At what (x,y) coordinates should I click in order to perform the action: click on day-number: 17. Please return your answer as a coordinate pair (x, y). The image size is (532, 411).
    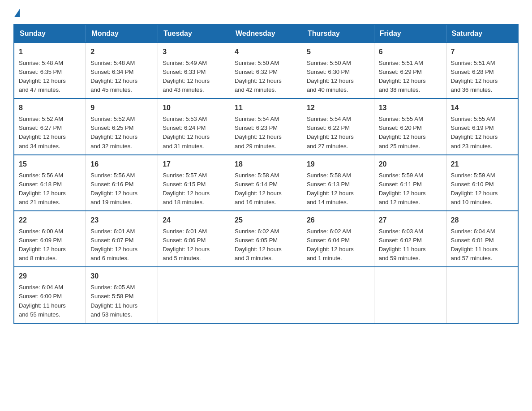
    Looking at the image, I should click on (194, 165).